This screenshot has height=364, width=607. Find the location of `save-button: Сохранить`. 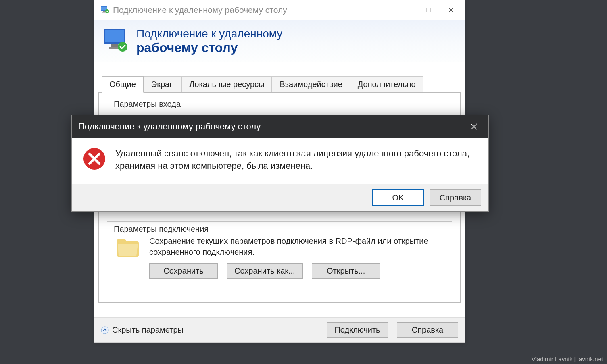

save-button: Сохранить is located at coordinates (184, 271).